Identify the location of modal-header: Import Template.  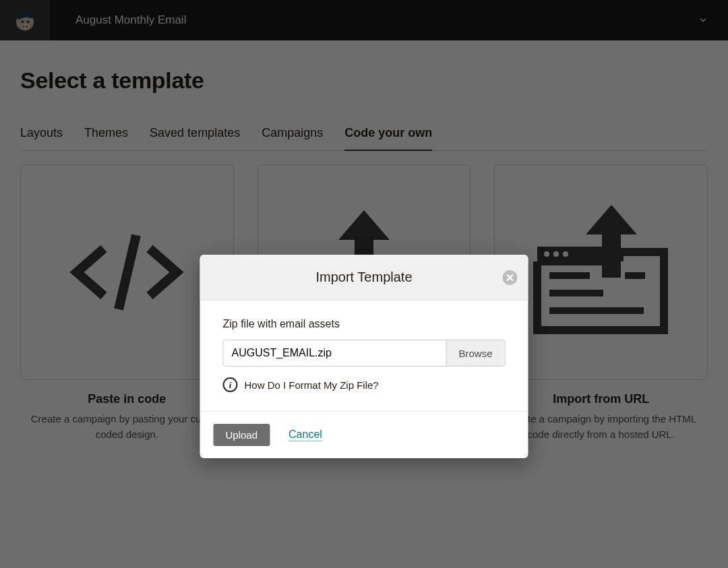
(364, 278).